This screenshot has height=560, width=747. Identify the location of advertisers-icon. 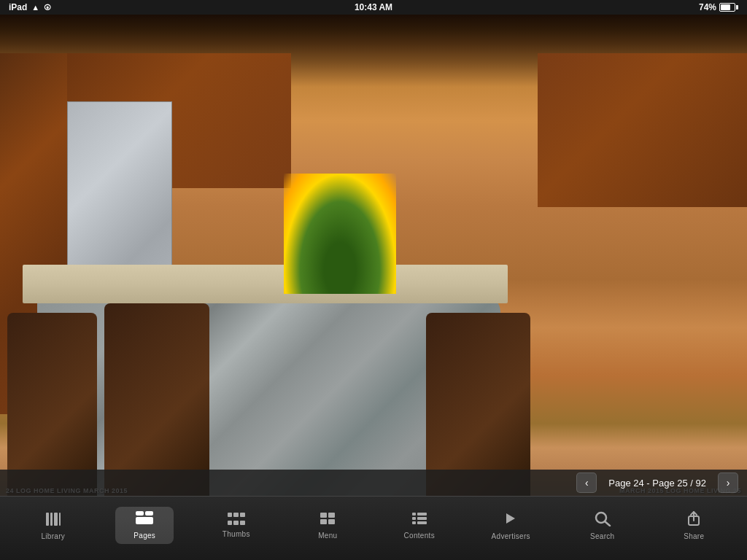
(511, 520).